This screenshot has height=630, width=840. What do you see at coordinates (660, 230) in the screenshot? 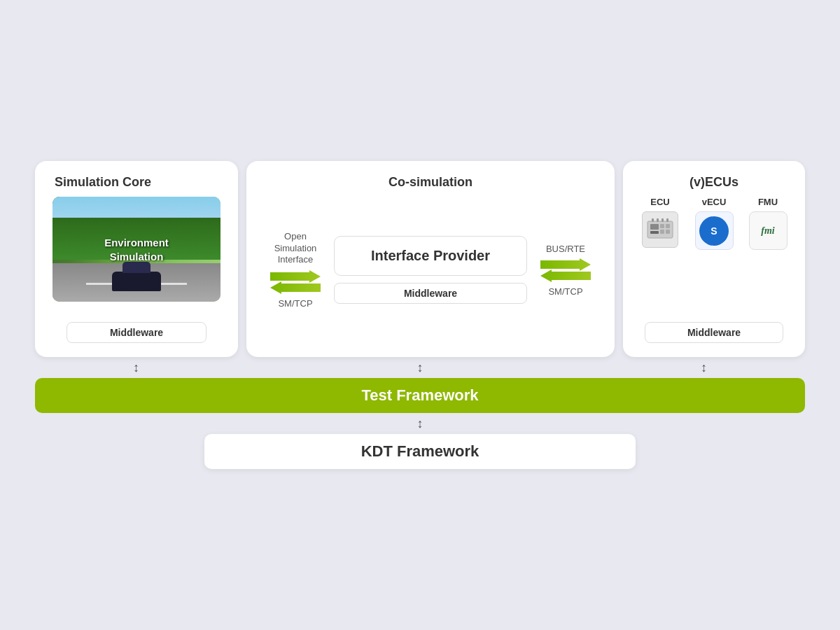
I see `ecu-icon` at bounding box center [660, 230].